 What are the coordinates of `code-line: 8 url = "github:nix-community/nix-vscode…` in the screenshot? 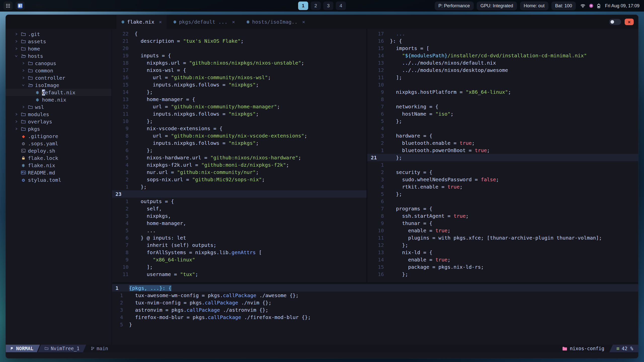 It's located at (239, 136).